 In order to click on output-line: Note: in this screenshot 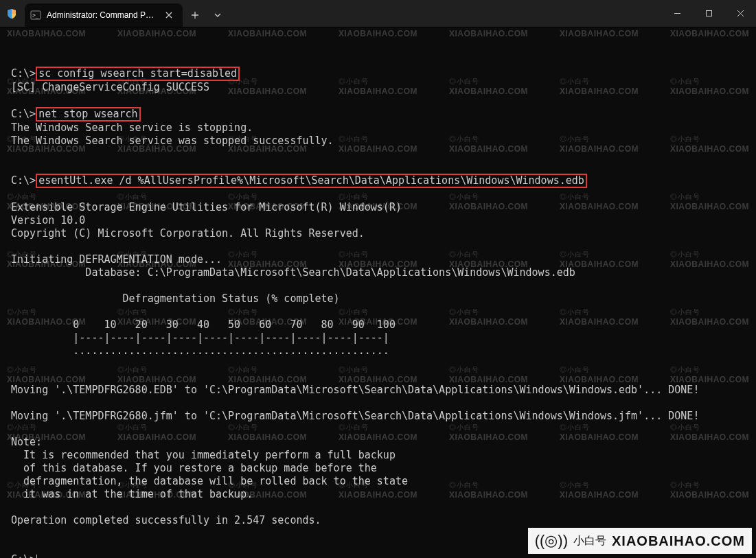, I will do `click(26, 442)`.